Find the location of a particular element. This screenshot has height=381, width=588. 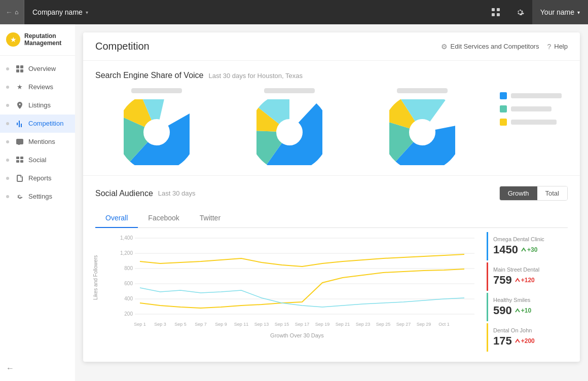

social-section-title: Social Audience is located at coordinates (124, 194).